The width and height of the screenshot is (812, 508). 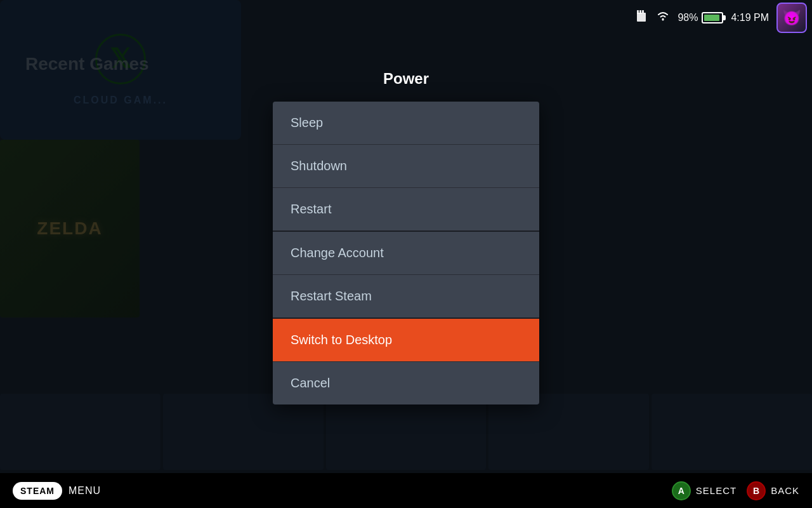 What do you see at coordinates (785, 490) in the screenshot?
I see `back-label: BACK` at bounding box center [785, 490].